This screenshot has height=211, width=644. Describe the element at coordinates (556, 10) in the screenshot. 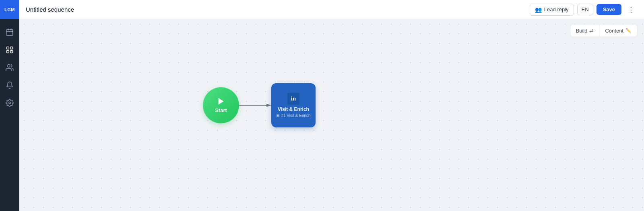

I see `lead-reply-label: Lead reply` at that location.